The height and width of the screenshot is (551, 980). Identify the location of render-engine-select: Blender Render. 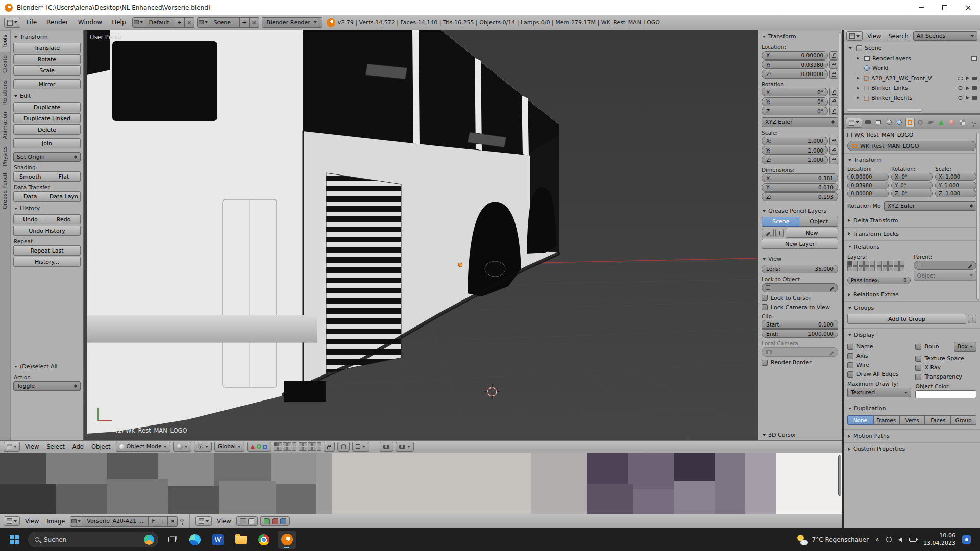
(292, 22).